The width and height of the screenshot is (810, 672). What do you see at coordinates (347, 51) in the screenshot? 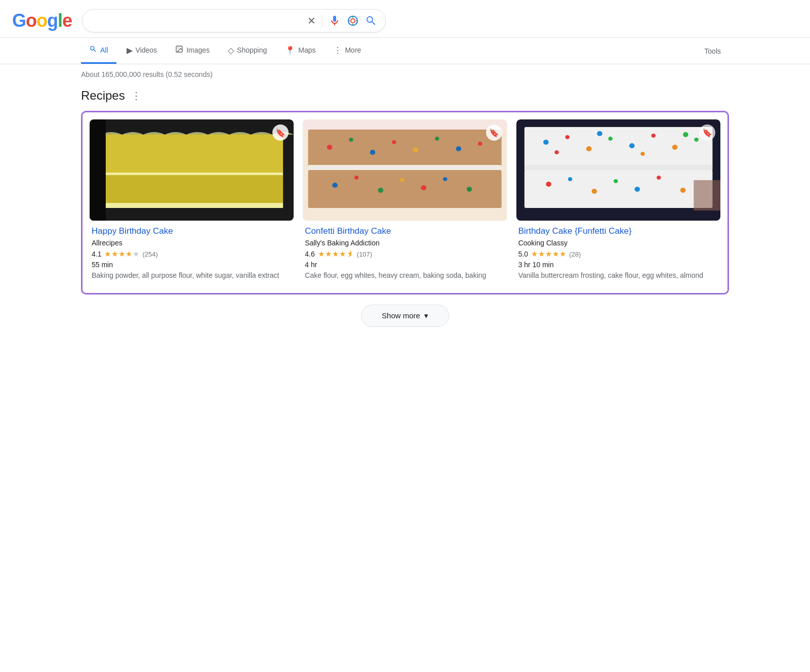
I see `tab-more: ⋮ More` at bounding box center [347, 51].